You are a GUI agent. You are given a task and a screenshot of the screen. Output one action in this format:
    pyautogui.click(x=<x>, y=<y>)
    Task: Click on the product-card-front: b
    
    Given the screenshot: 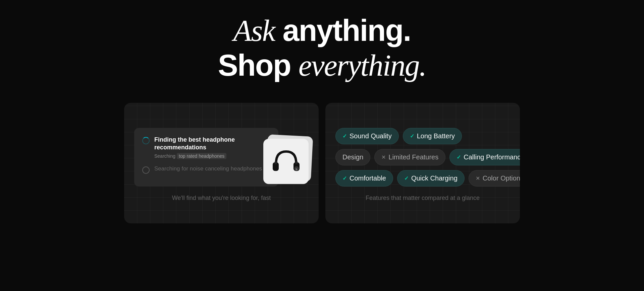 What is the action you would take?
    pyautogui.click(x=286, y=161)
    